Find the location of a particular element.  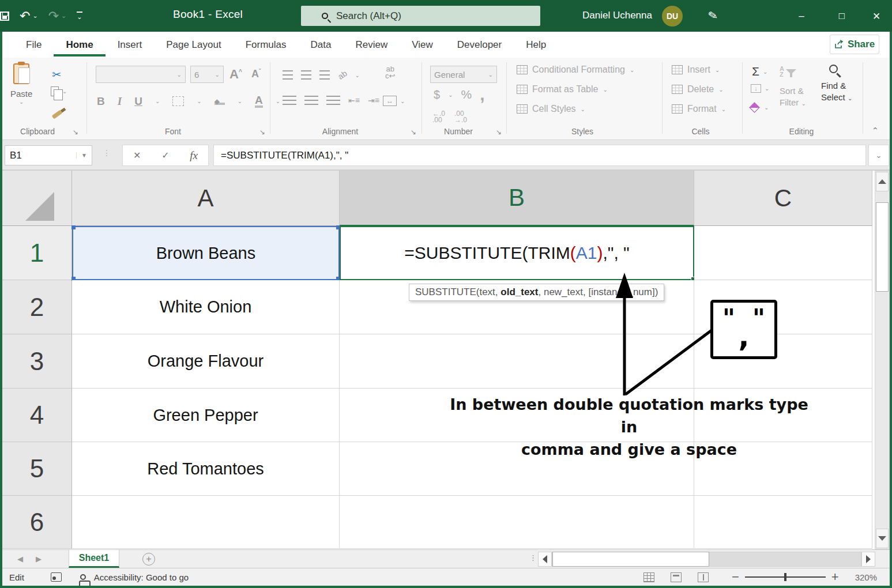

zoom-level: 320% is located at coordinates (866, 578).